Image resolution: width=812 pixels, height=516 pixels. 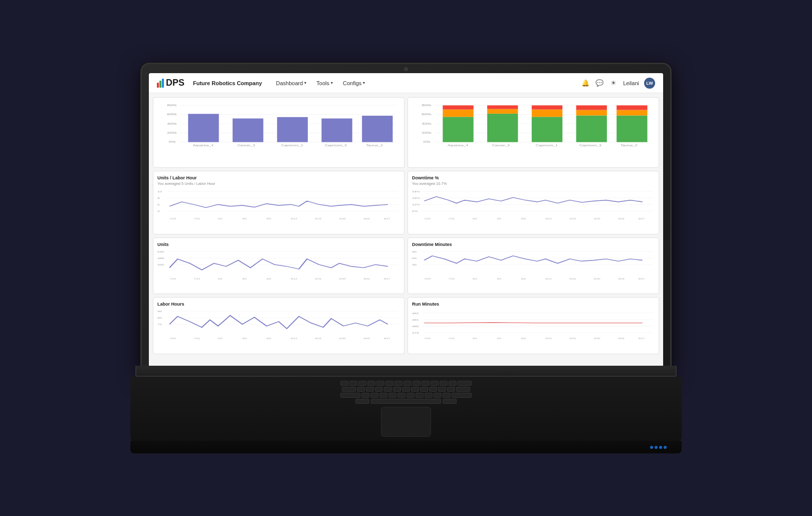 I want to click on svg-text: Aquarius_4, so click(x=458, y=146).